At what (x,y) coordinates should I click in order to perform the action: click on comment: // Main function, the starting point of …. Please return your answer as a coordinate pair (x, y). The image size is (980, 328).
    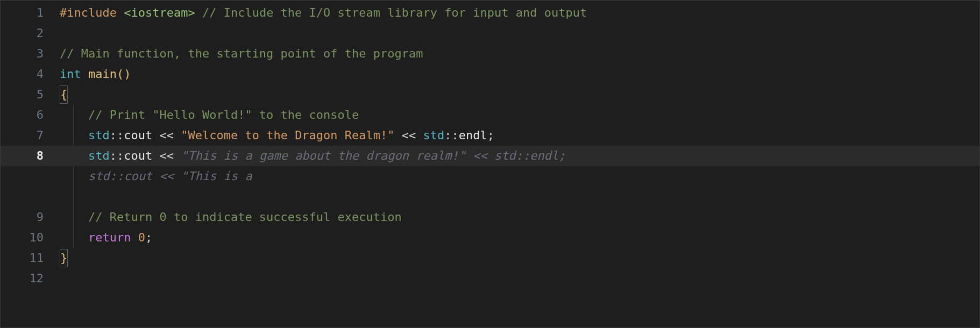
    Looking at the image, I should click on (242, 54).